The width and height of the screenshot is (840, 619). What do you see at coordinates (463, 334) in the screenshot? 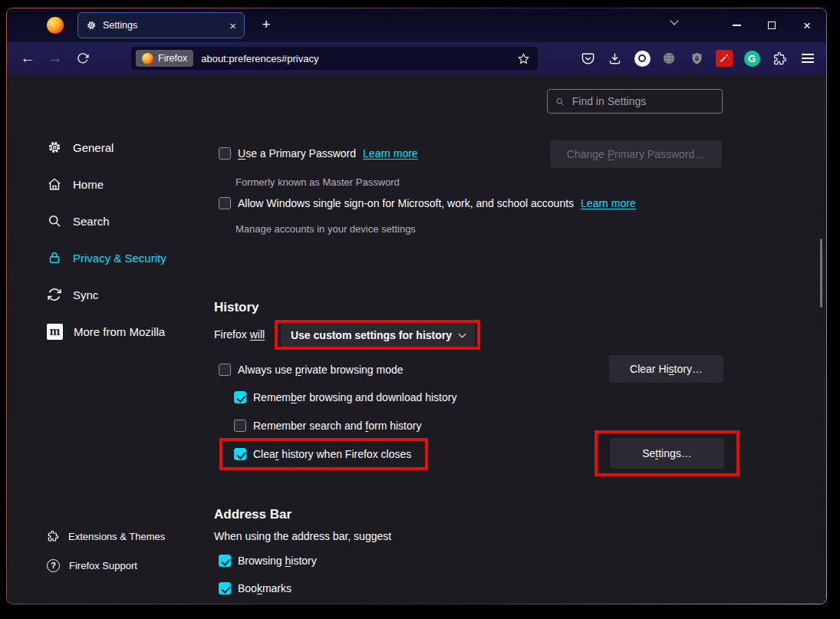
I see `chevron-down-icon` at bounding box center [463, 334].